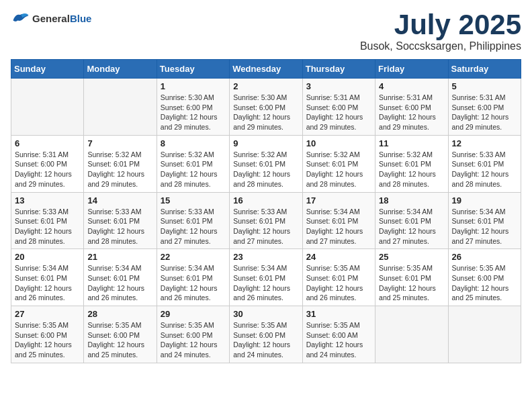 The height and width of the screenshot is (411, 532). I want to click on weekday-header: Thursday, so click(339, 69).